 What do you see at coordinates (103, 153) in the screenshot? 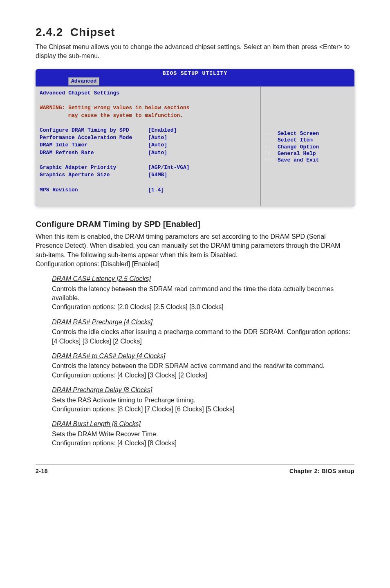
I see `bios-row: DRAM Refresh Rate [Auto]` at bounding box center [103, 153].